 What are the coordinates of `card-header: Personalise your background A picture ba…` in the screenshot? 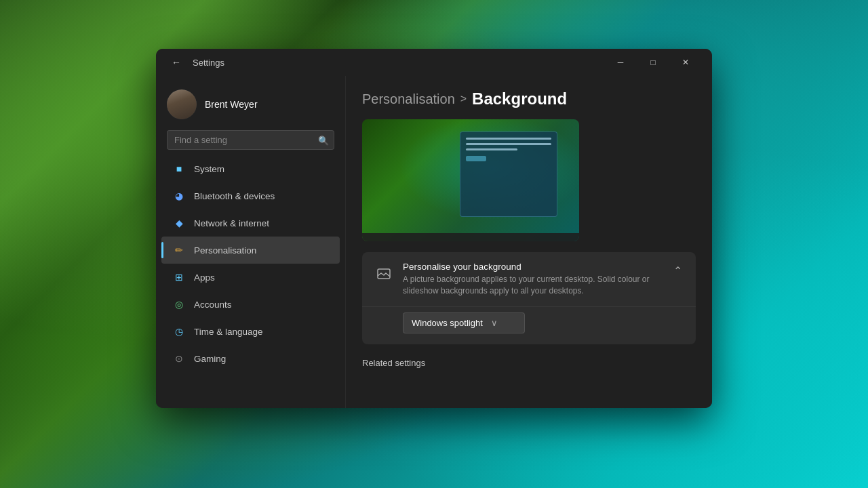 It's located at (529, 279).